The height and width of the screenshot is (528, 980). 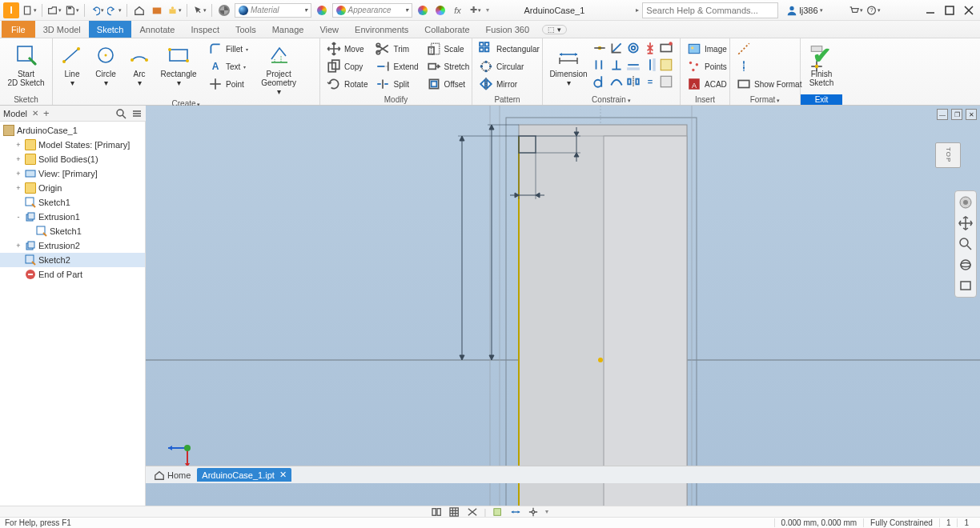 I want to click on fillet-button: Fillet, so click(x=228, y=49).